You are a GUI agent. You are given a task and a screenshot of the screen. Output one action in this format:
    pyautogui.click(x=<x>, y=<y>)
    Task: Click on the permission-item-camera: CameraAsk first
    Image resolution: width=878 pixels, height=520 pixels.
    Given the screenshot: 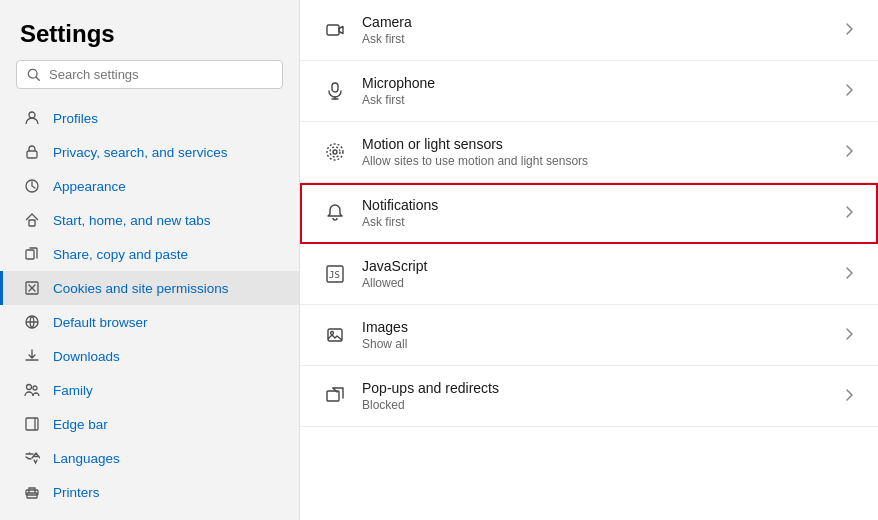 What is the action you would take?
    pyautogui.click(x=589, y=30)
    